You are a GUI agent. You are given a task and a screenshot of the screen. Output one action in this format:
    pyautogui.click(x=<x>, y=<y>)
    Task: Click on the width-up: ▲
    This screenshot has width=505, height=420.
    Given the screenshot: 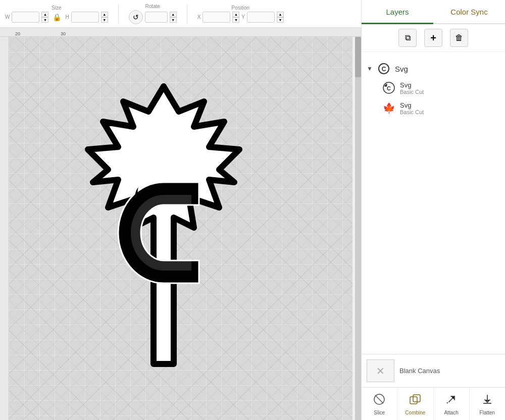 What is the action you would take?
    pyautogui.click(x=45, y=14)
    